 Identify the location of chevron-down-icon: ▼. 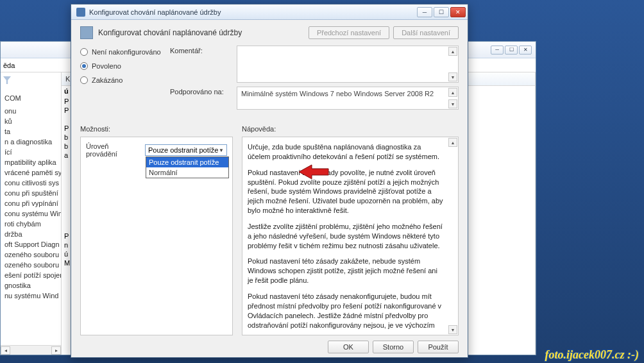
(221, 150).